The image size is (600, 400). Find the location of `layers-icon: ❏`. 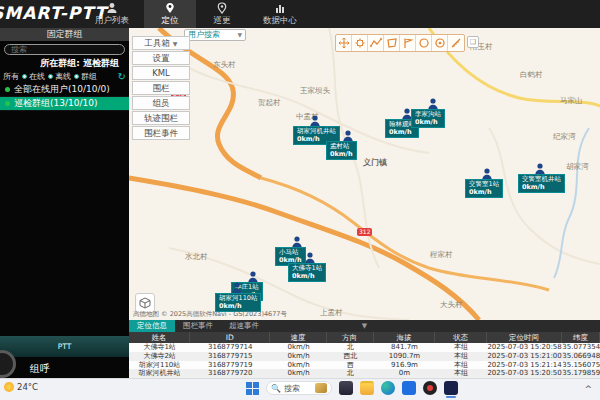

layers-icon: ❏ is located at coordinates (473, 42).